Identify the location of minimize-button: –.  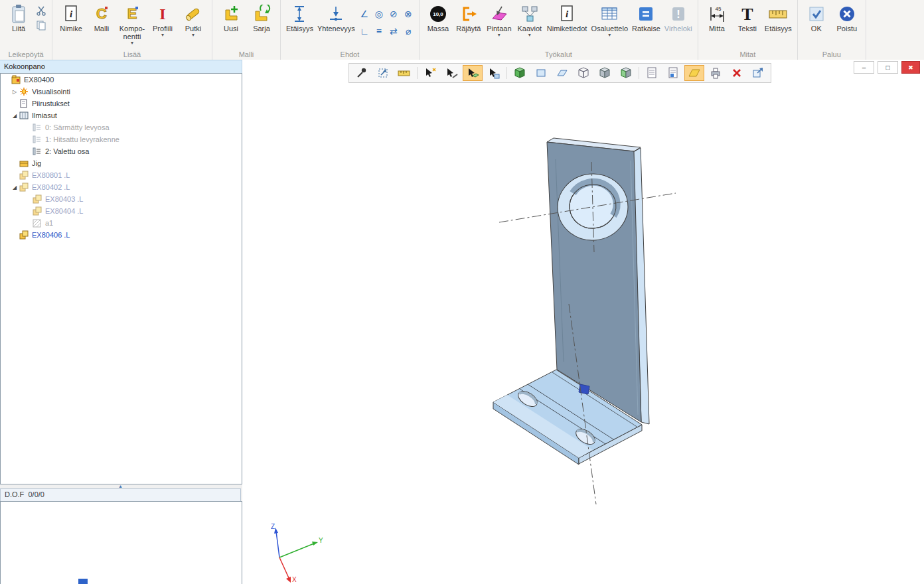
(864, 68).